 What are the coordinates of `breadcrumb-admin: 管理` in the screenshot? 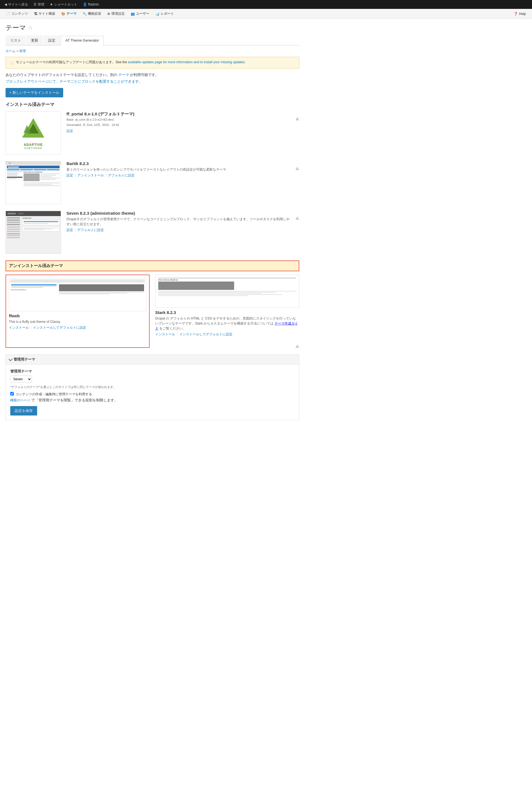 It's located at (22, 51).